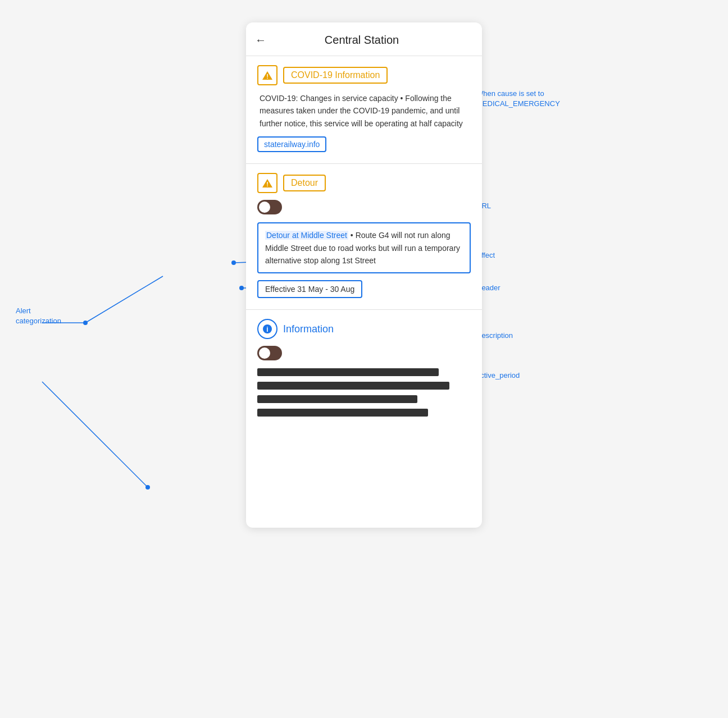 The image size is (728, 718). Describe the element at coordinates (335, 75) in the screenshot. I see `covid-title-badge: COVID-19 Information` at that location.